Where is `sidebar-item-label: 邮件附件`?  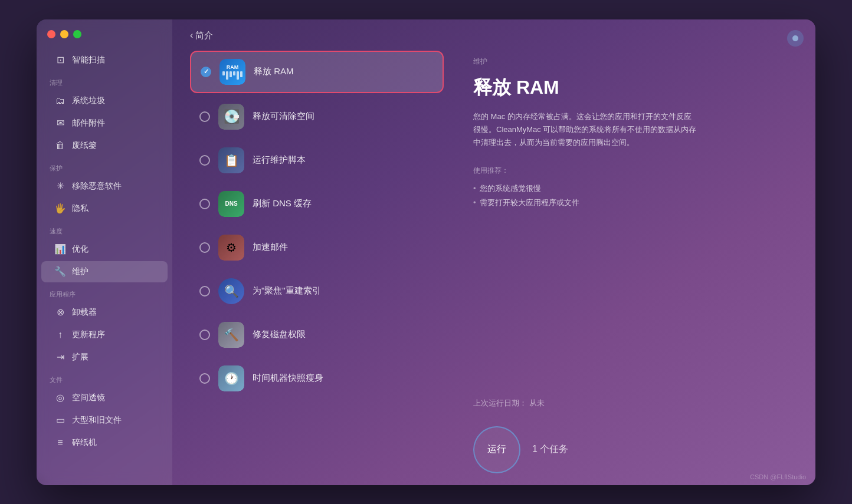
sidebar-item-label: 邮件附件 is located at coordinates (89, 123).